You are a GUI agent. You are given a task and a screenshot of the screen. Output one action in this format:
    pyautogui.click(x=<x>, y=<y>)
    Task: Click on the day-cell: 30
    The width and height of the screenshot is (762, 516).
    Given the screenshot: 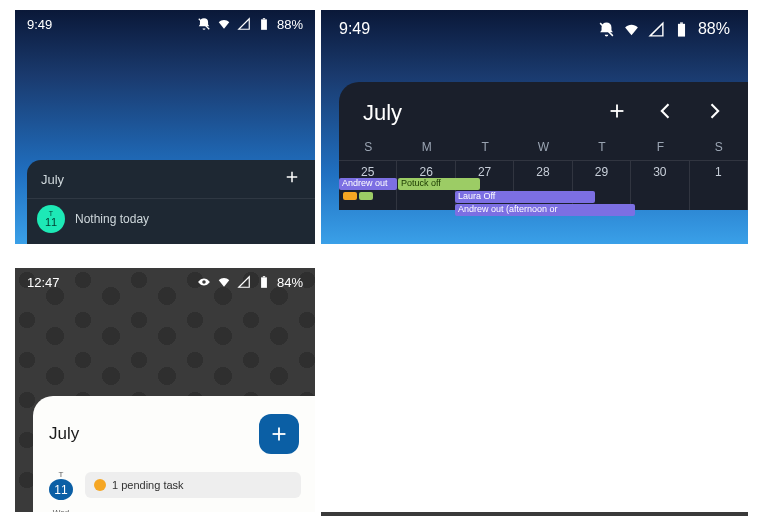 What is the action you would take?
    pyautogui.click(x=660, y=185)
    